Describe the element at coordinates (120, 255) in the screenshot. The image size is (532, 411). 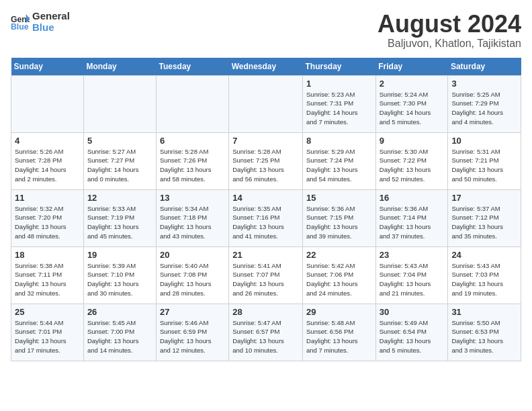
I see `day-number: 19` at that location.